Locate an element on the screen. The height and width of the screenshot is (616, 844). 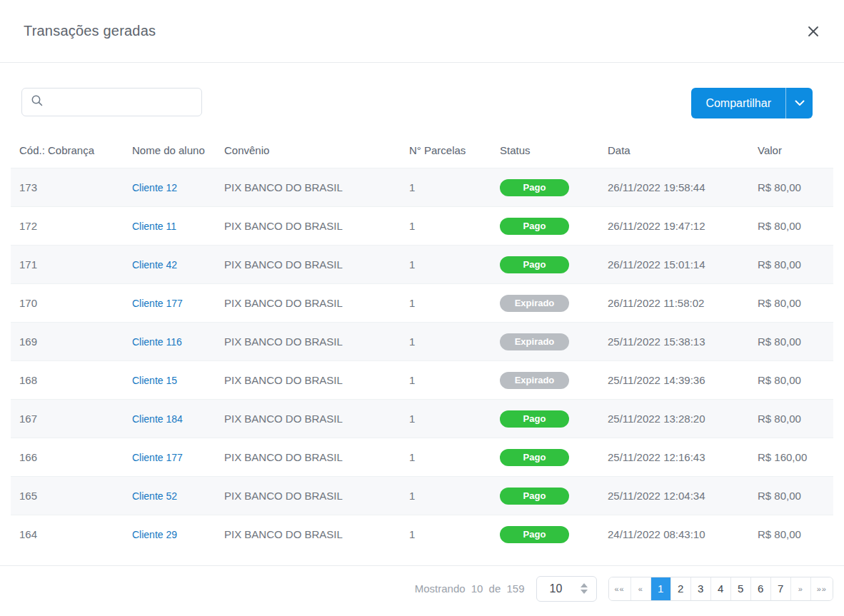
pagination-page-1: 1 is located at coordinates (660, 589).